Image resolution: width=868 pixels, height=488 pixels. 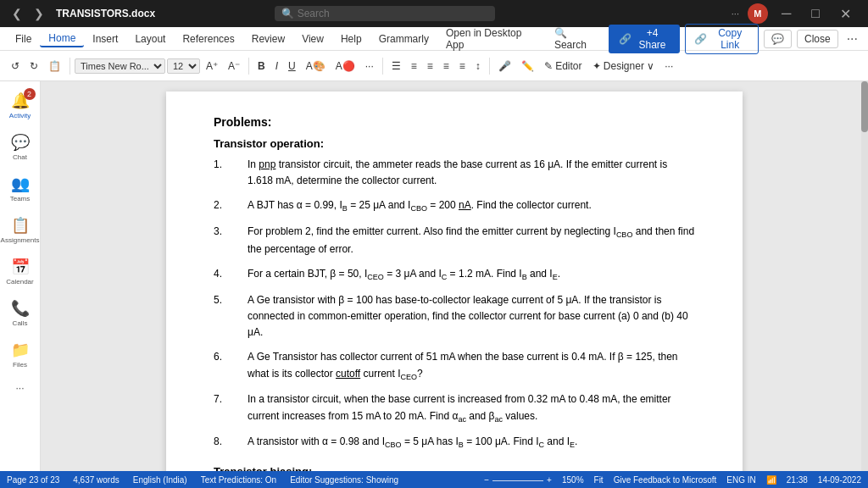 I want to click on list-content: A Ge transistor with β = 100 has base-to…, so click(x=471, y=317).